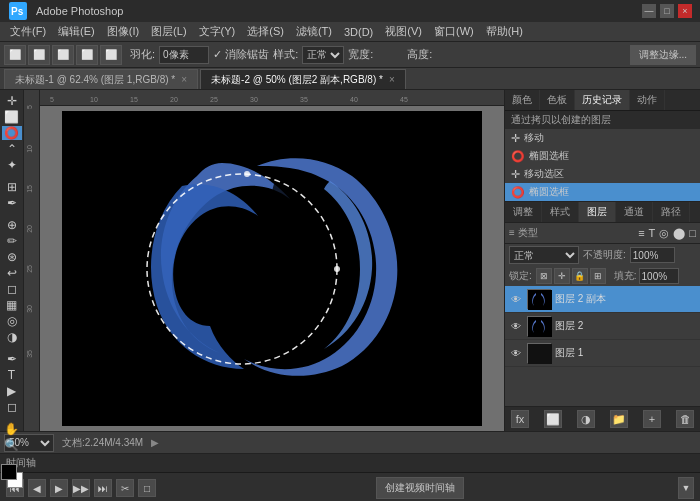  Describe the element at coordinates (562, 276) in the screenshot. I see `lock-move-button: ✛` at that location.